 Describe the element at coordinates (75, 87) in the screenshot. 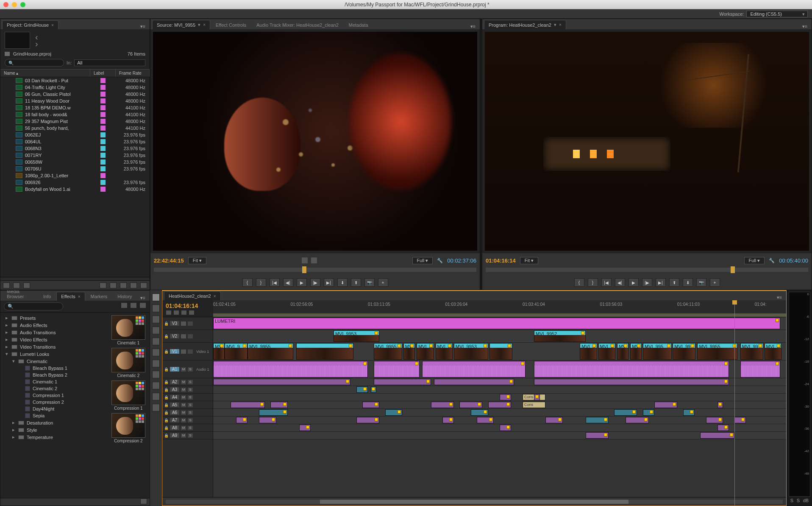

I see `bin-row: 04-Traffic Light City 48000 Hz` at that location.